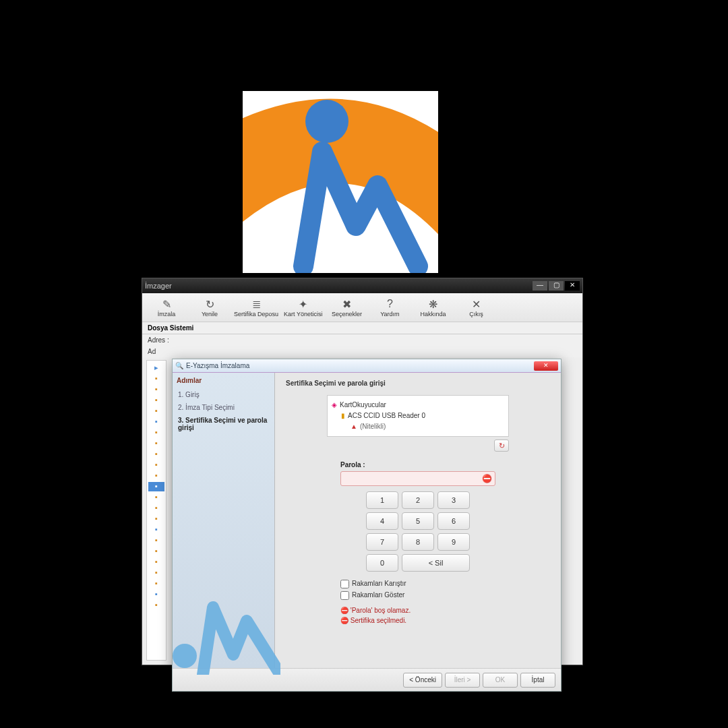 The image size is (728, 728). I want to click on tree-root: KartOkuyucular, so click(363, 404).